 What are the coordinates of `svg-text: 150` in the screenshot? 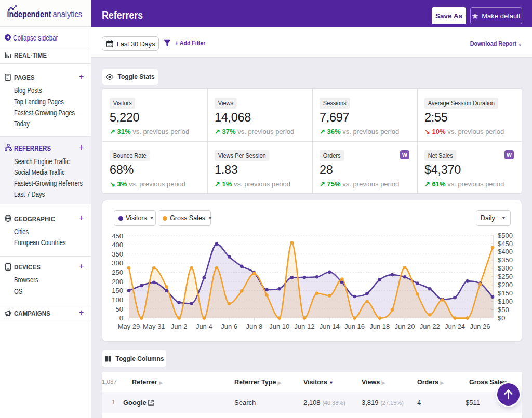 It's located at (117, 291).